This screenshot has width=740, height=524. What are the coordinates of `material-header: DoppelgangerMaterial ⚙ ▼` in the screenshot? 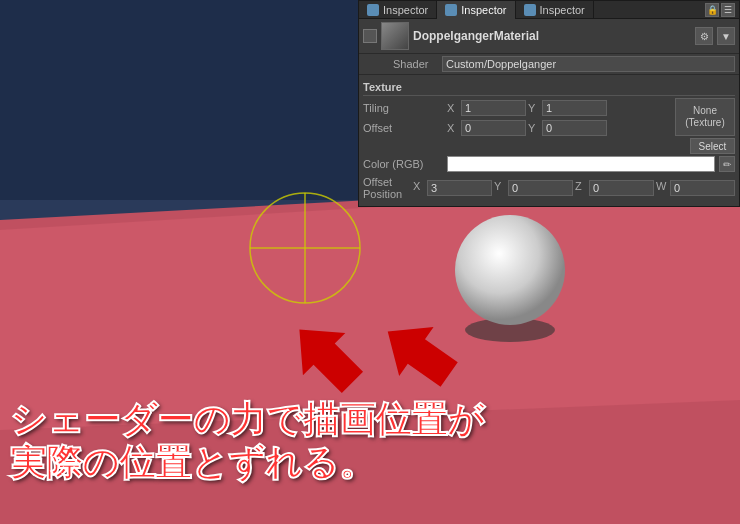 It's located at (549, 36).